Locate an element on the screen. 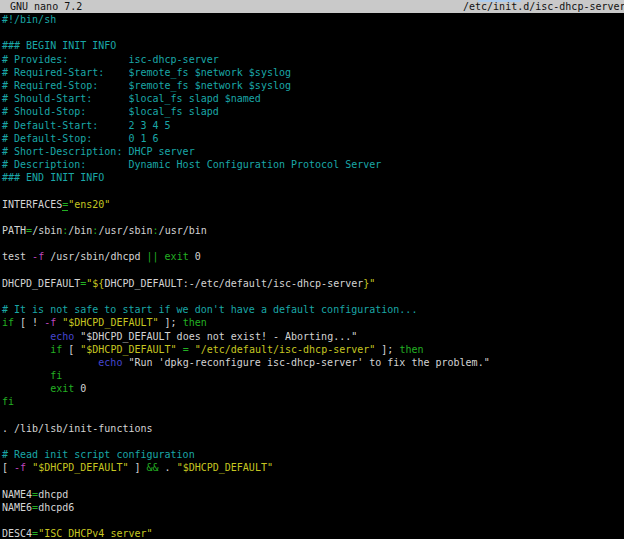 The width and height of the screenshot is (624, 539). code-segment: # Required-Start: $remote_fs $network $s… is located at coordinates (146, 72).